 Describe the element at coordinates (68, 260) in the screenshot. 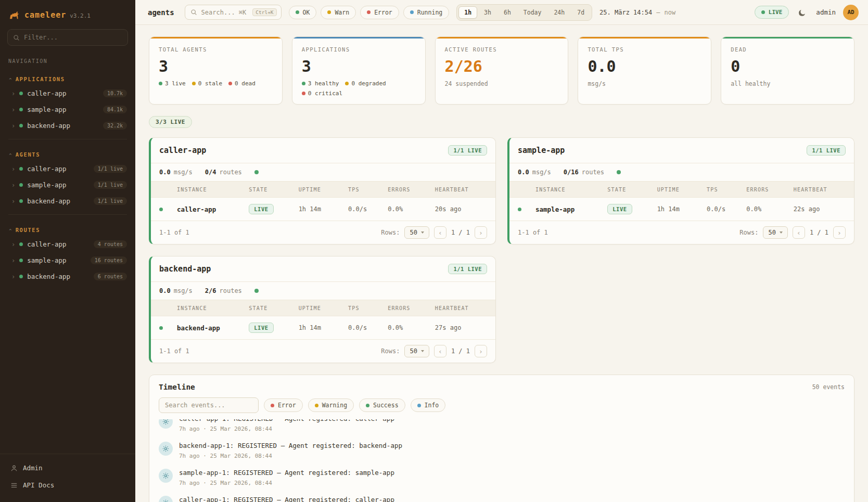

I see `sidebar-item-routes-sample-app: › sample-app 16 routes` at that location.